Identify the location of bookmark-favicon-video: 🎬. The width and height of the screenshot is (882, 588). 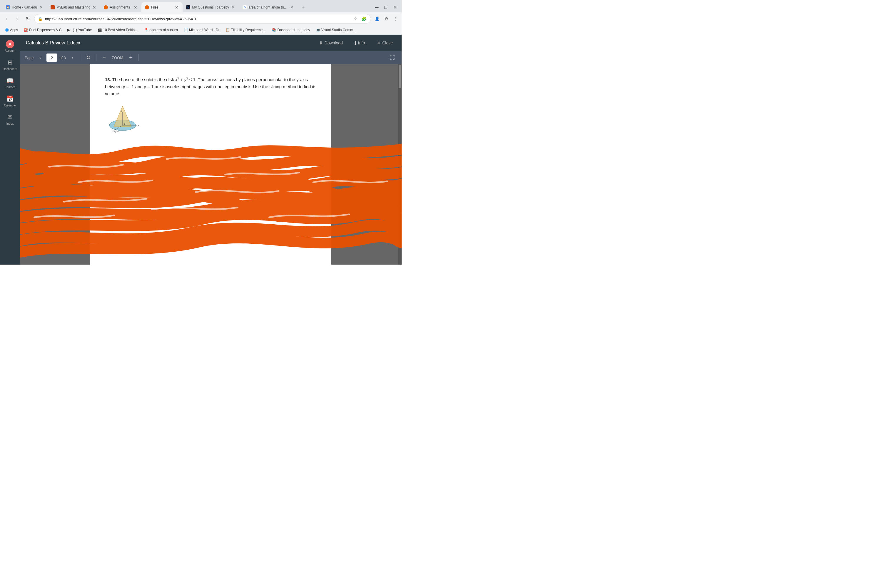
(100, 30).